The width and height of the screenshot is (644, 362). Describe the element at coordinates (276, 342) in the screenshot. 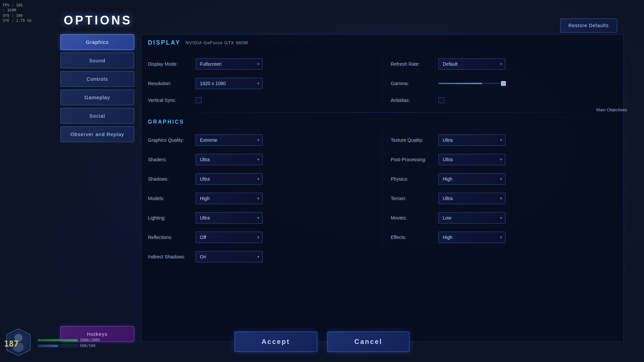

I see `accept-button: Accept` at that location.